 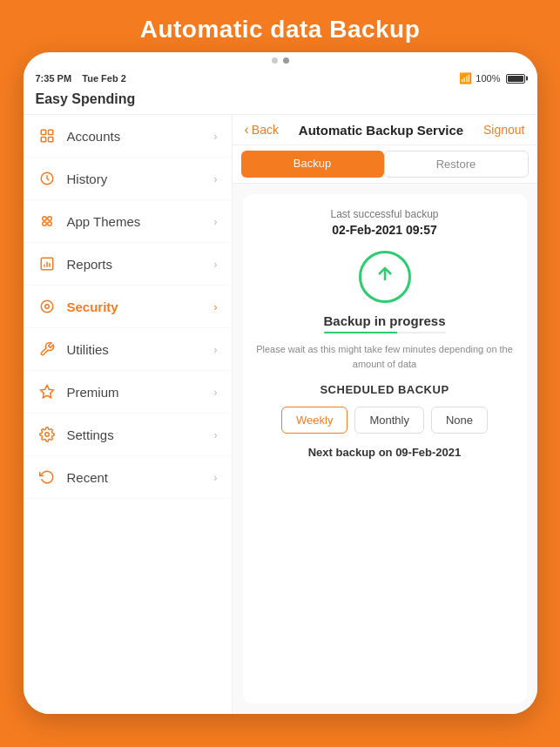 I want to click on sidebar-label-settings: Settings, so click(x=141, y=435).